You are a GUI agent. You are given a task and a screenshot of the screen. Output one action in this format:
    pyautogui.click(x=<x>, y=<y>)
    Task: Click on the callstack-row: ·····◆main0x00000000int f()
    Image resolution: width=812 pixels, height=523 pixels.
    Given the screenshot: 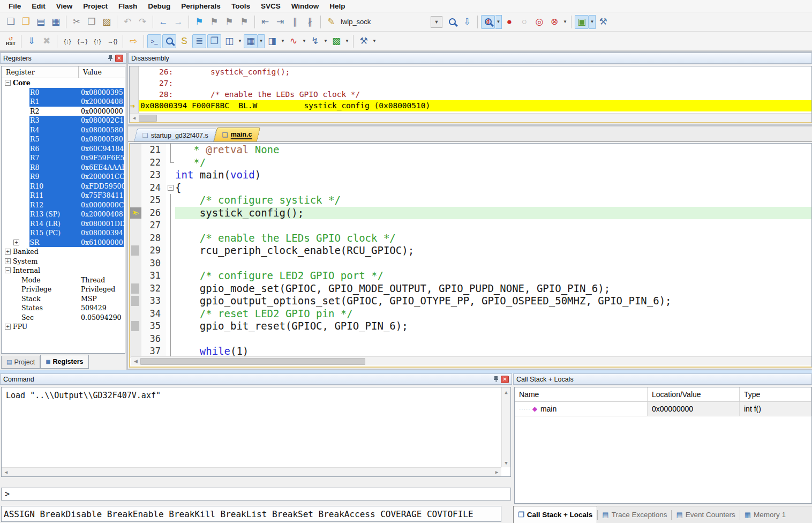 What is the action you would take?
    pyautogui.click(x=663, y=409)
    